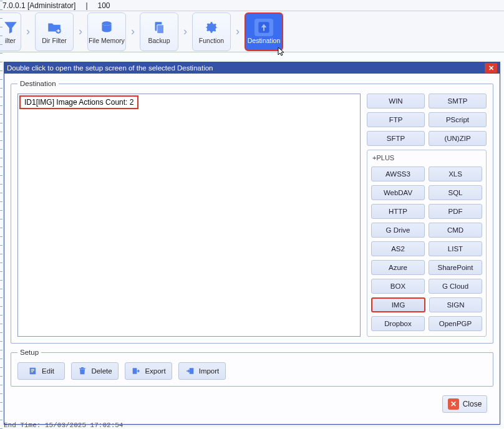 This screenshot has height=429, width=504. I want to click on sign-button: SIGN, so click(455, 305).